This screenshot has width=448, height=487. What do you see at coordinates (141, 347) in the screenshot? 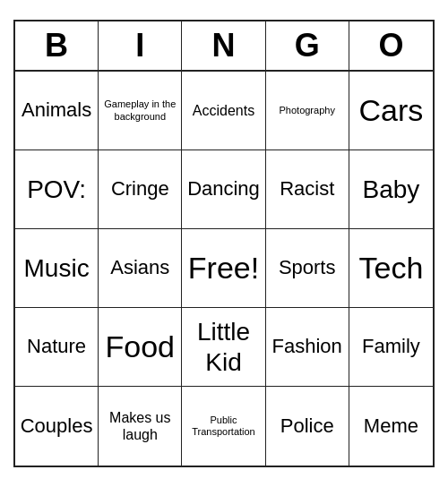
I see `cell-label: Food` at bounding box center [141, 347].